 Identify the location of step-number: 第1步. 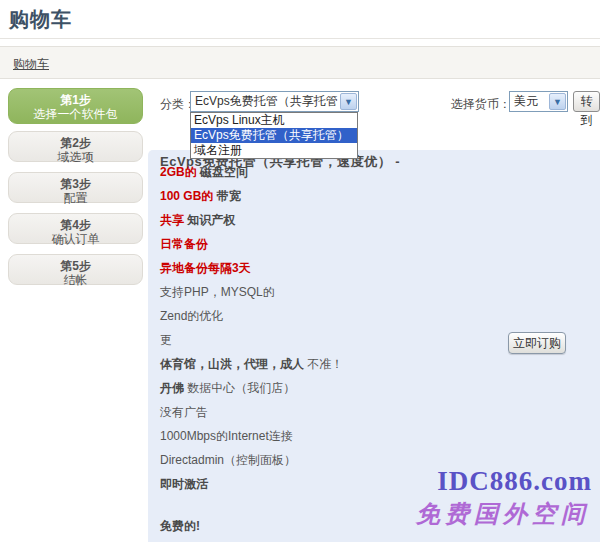
(76, 100).